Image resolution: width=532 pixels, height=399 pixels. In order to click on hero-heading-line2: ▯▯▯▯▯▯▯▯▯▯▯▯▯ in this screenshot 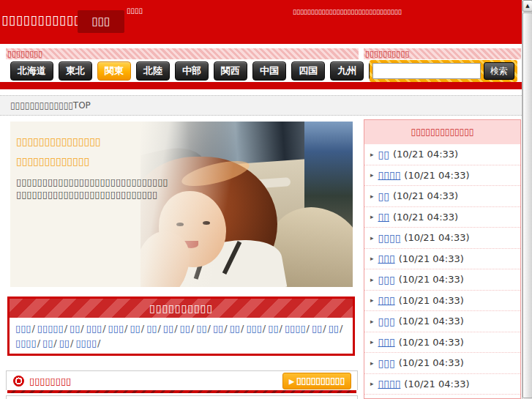, I will do `click(59, 161)`.